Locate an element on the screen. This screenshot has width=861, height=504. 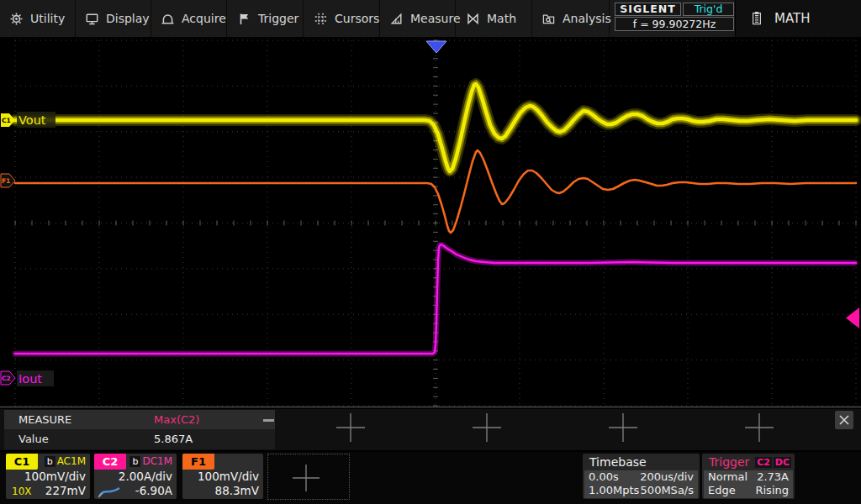
trigger-type: Edge is located at coordinates (721, 491).